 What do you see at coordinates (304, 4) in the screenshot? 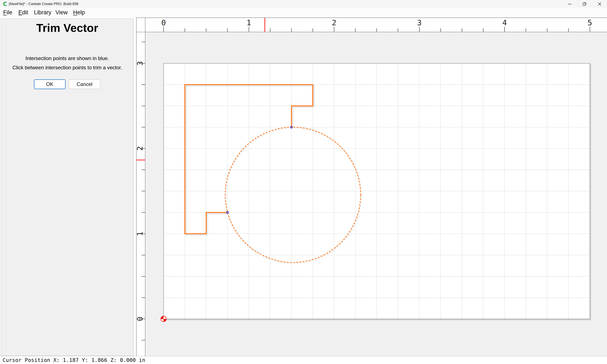
I see `title-bar: C [NewFile]* - Carbide Create PRO, Build…` at bounding box center [304, 4].